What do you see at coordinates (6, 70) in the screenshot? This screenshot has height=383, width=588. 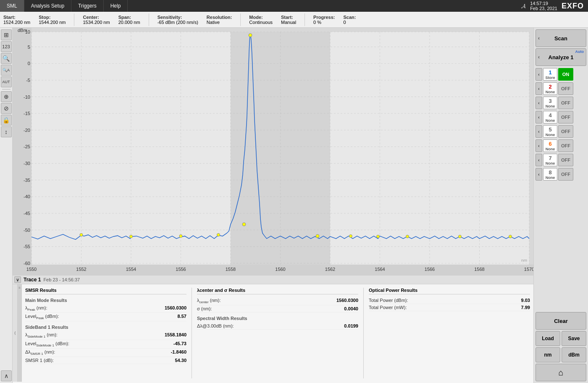 I see `toolbar-btn-zoom-all: 🔍A` at bounding box center [6, 70].